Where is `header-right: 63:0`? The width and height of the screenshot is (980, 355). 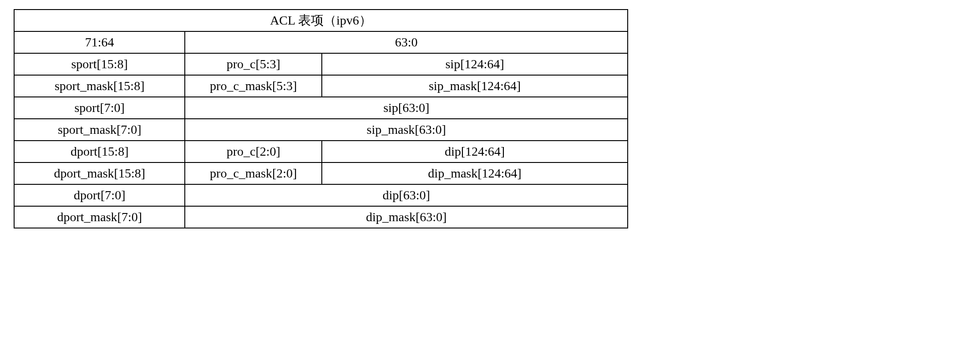
header-right: 63:0 is located at coordinates (406, 42).